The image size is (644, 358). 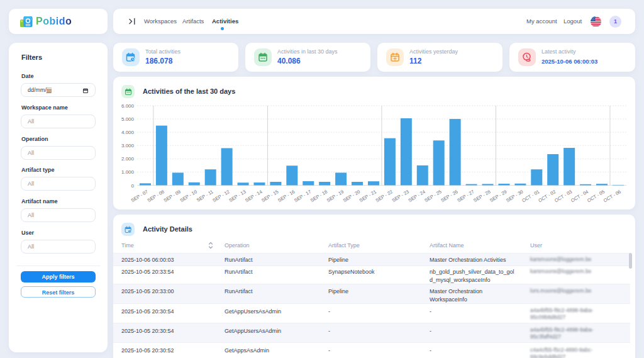 I want to click on svg-text: SEP - 13, so click(x=237, y=196).